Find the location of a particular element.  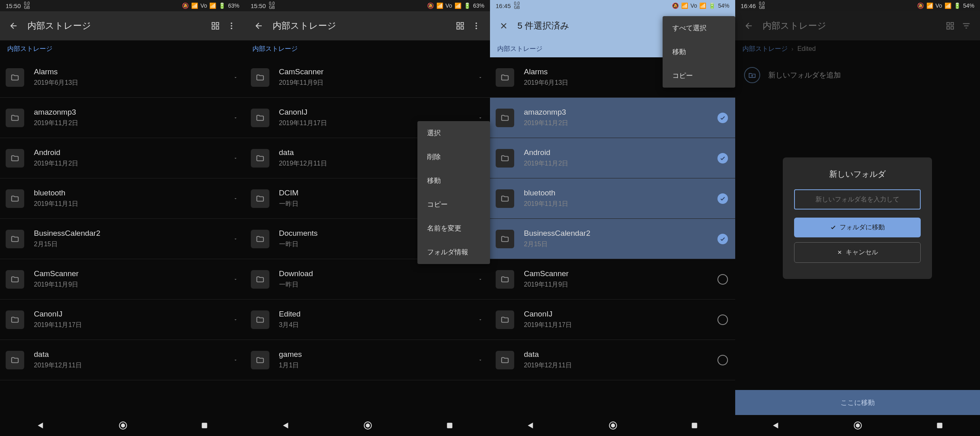

folder-name: amazonmp3 is located at coordinates (133, 112).